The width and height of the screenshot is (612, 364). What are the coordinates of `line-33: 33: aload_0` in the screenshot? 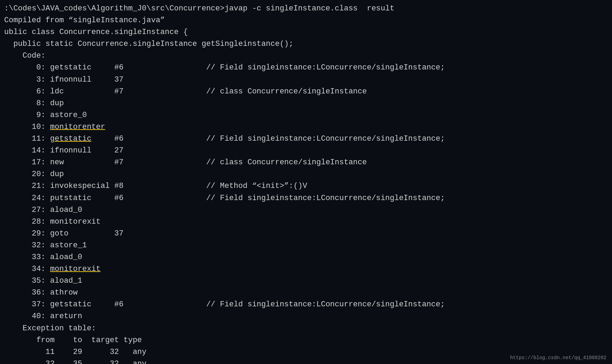 It's located at (306, 257).